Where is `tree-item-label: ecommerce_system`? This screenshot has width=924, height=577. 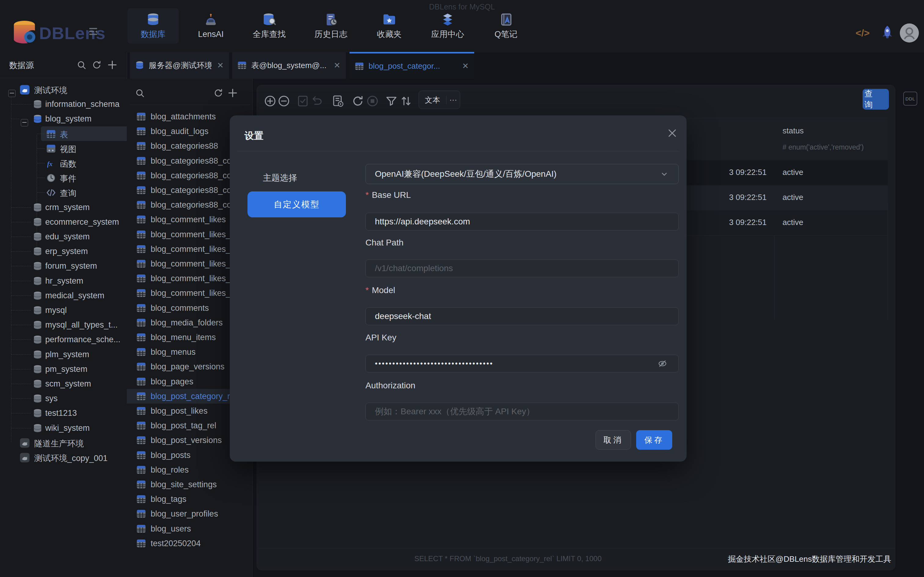 tree-item-label: ecommerce_system is located at coordinates (82, 222).